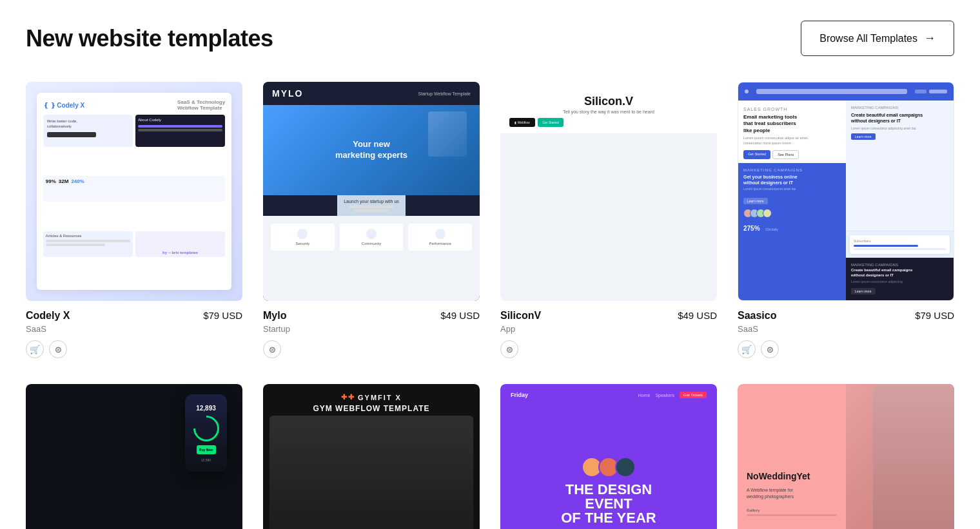 The image size is (980, 529). What do you see at coordinates (770, 349) in the screenshot?
I see `bookmark-icon-saasico: ⊜` at bounding box center [770, 349].